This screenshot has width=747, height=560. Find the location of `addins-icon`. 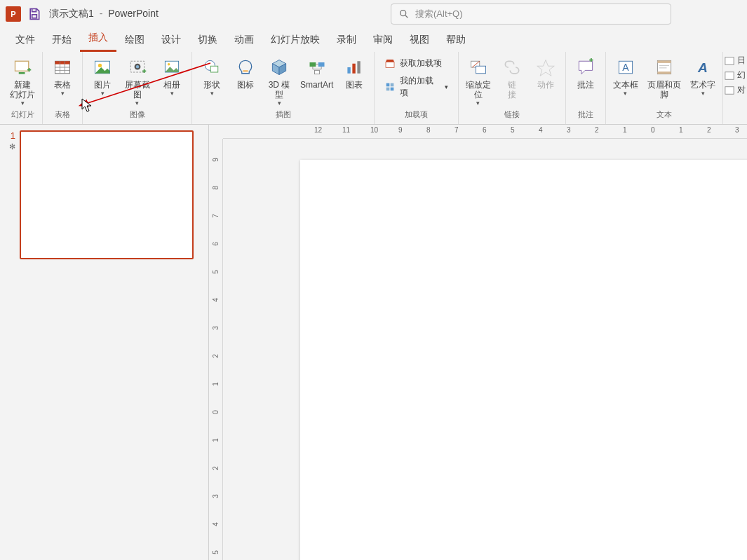

addins-icon is located at coordinates (390, 87).